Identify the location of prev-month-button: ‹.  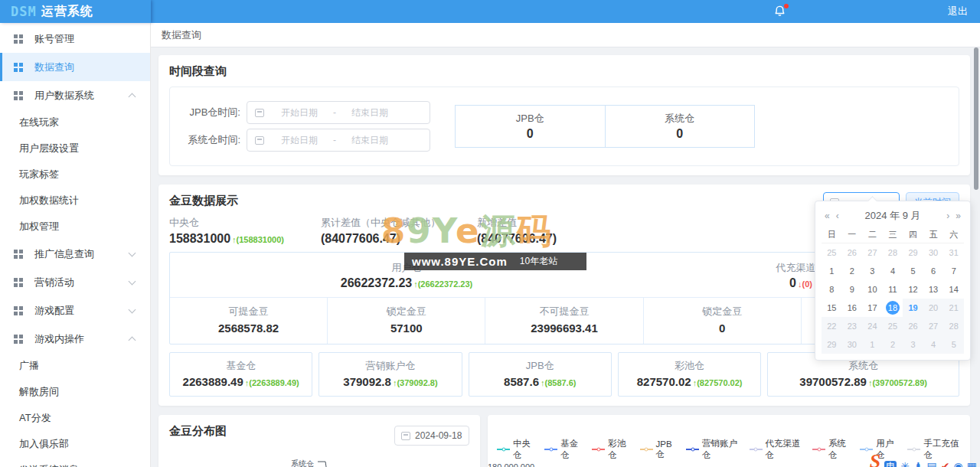
(838, 216).